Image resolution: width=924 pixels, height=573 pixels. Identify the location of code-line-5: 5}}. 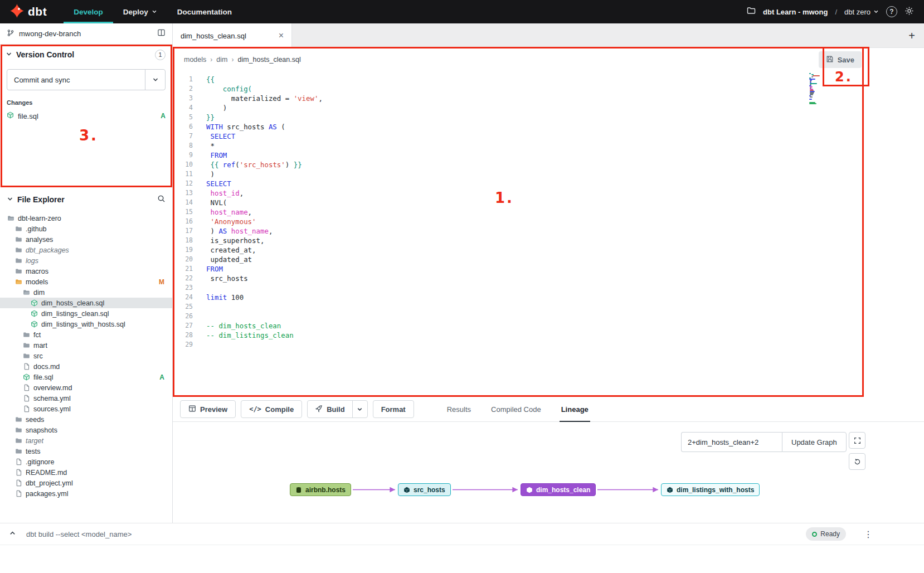
(548, 117).